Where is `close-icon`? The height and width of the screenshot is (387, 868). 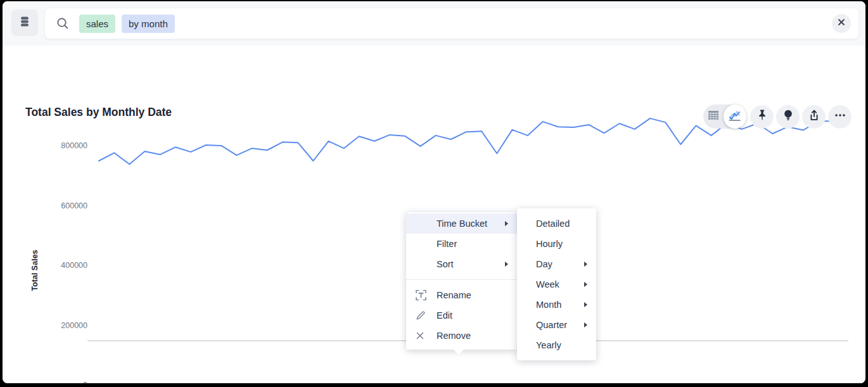
close-icon is located at coordinates (841, 23).